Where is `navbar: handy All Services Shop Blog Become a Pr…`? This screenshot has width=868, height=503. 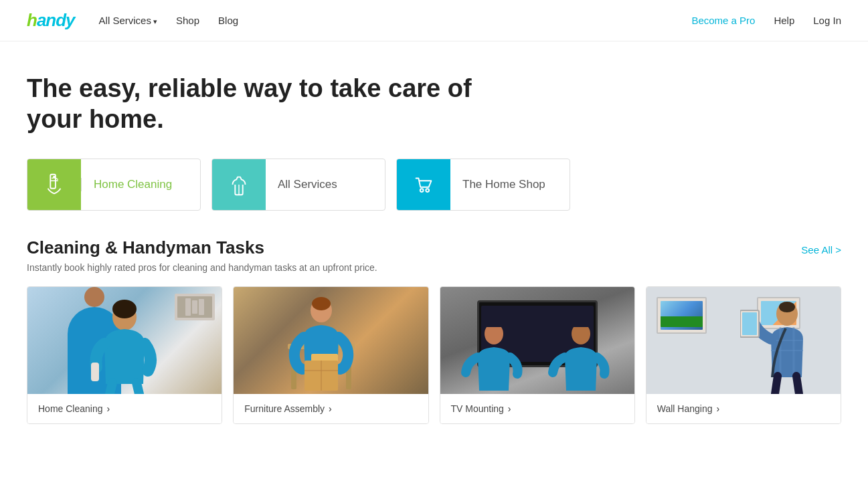 navbar: handy All Services Shop Blog Become a Pr… is located at coordinates (434, 21).